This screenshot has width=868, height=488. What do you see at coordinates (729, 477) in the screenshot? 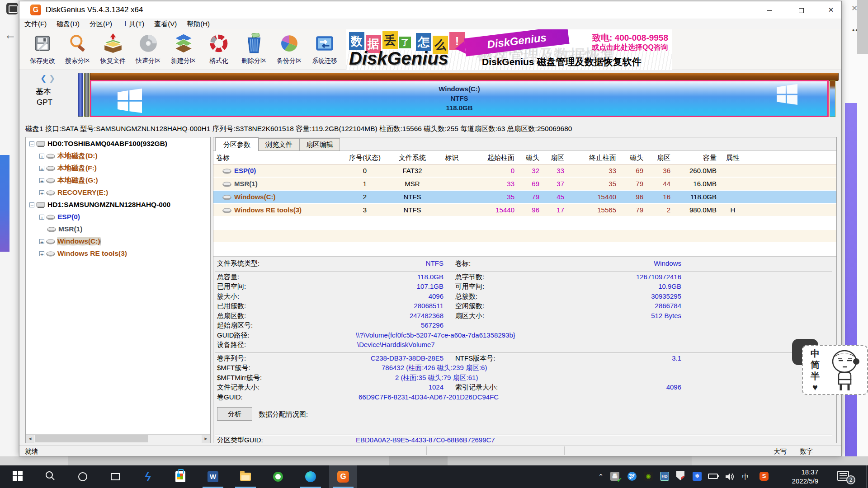
I see `tray-volume-icon` at bounding box center [729, 477].